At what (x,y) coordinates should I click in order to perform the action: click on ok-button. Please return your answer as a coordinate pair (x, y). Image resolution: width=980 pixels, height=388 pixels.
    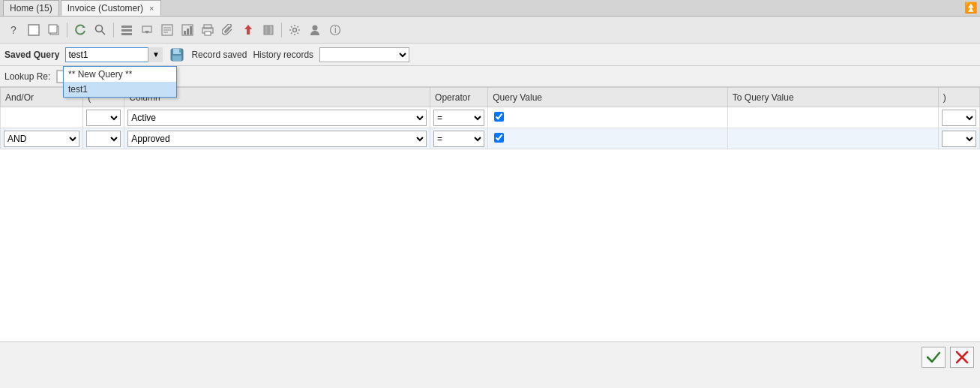
    Looking at the image, I should click on (934, 357).